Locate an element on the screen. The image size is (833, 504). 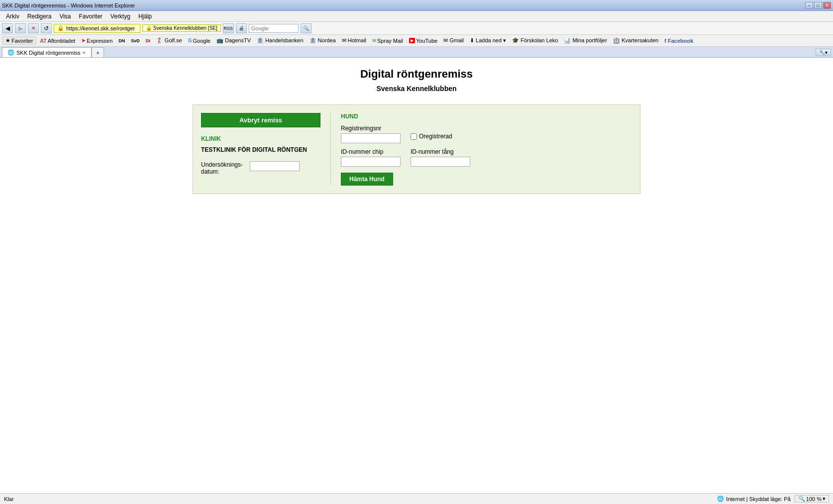
fav-di: DI is located at coordinates (148, 41).